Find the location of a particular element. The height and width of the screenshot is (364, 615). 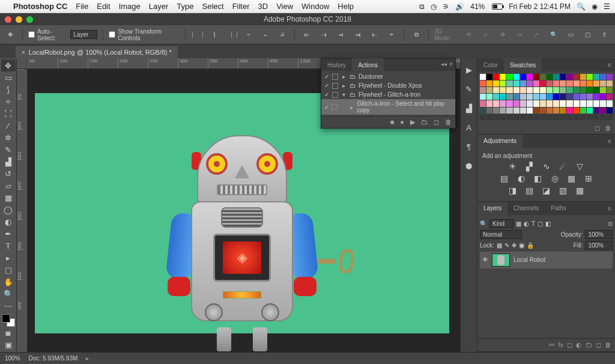

layers-panel-menu: ≡ is located at coordinates (610, 208).